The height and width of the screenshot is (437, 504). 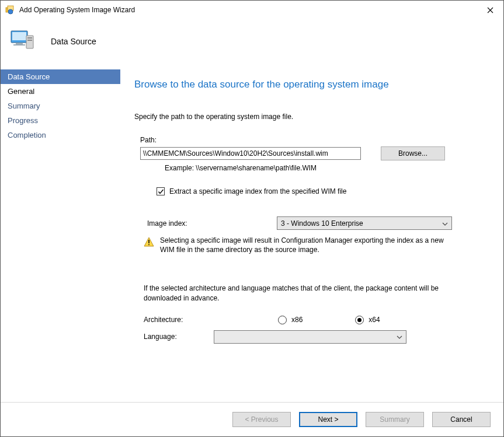 I want to click on previous-button: < Previous, so click(x=262, y=419).